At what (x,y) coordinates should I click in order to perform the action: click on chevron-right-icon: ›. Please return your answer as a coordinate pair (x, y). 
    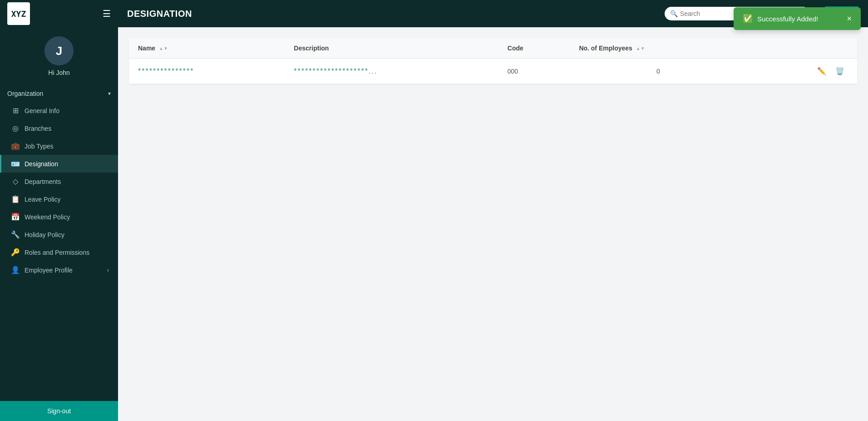
    Looking at the image, I should click on (108, 270).